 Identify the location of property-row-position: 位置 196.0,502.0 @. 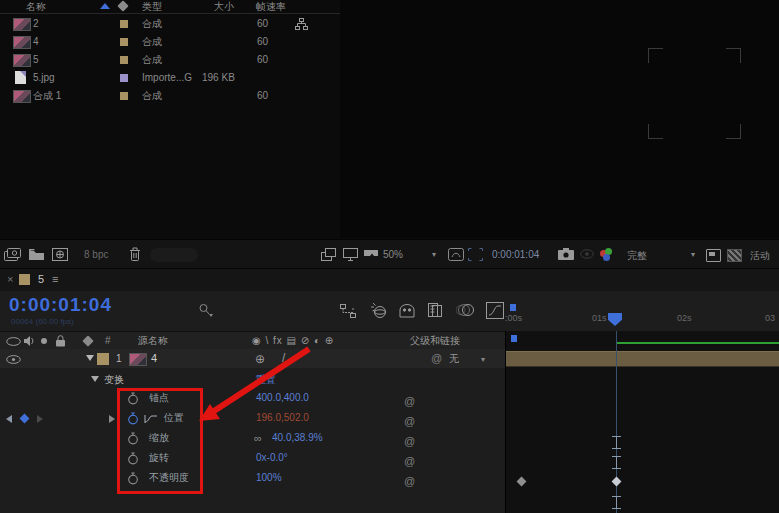
(252, 418).